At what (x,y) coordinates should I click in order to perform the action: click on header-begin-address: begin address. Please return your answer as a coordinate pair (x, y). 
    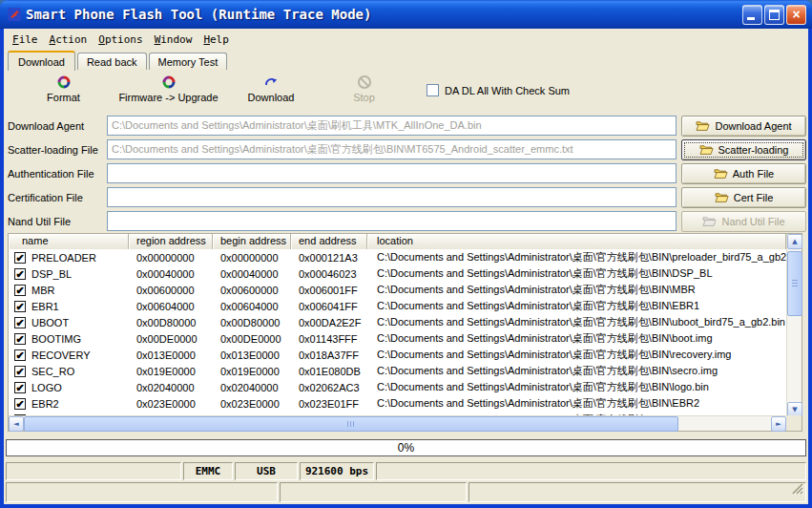
    Looking at the image, I should click on (252, 242).